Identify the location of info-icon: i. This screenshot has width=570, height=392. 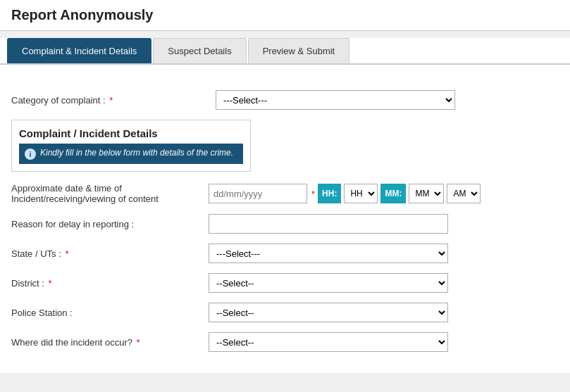
(30, 154).